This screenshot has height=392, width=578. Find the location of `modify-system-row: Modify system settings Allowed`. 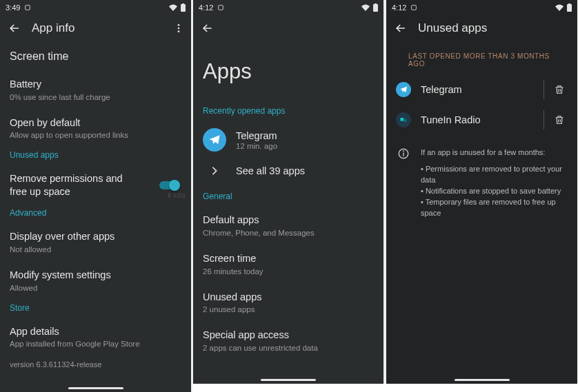

modify-system-row: Modify system settings Allowed is located at coordinates (95, 281).